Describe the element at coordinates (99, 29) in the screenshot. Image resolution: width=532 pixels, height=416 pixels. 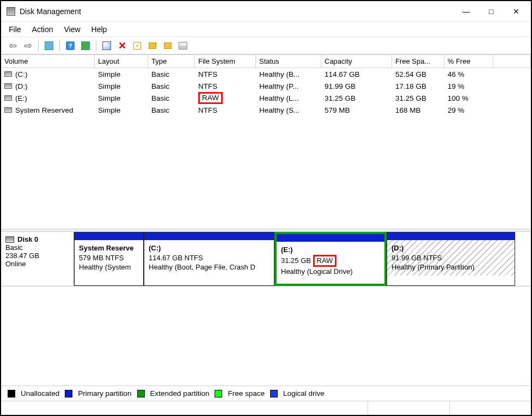
I see `menu-help: Help` at that location.